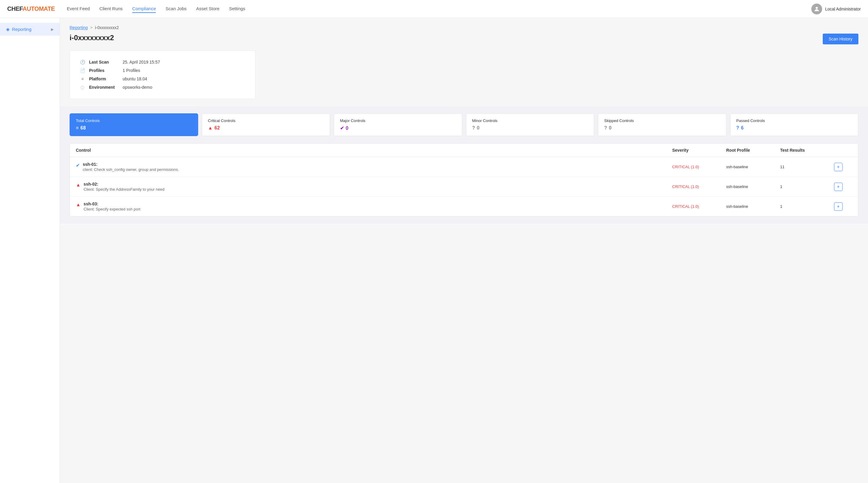 Image resolution: width=868 pixels, height=483 pixels. What do you see at coordinates (530, 125) in the screenshot?
I see `control-card-minor: Minor Controls ? 0` at bounding box center [530, 125].